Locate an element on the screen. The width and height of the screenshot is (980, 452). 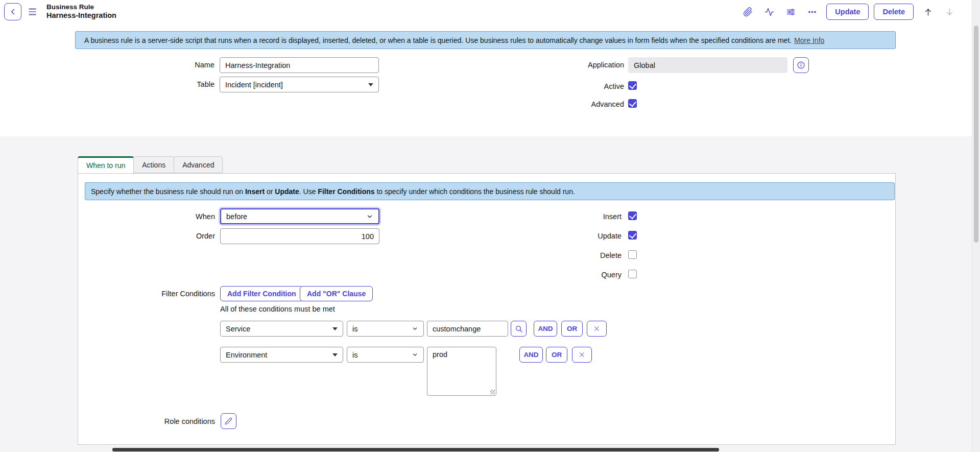
update-label: Update is located at coordinates (541, 236).